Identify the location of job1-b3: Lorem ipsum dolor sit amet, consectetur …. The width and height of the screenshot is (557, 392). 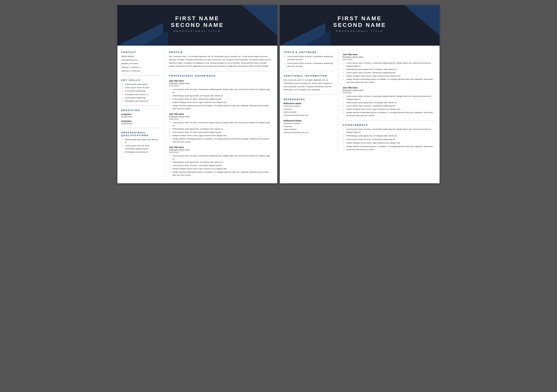
(223, 99).